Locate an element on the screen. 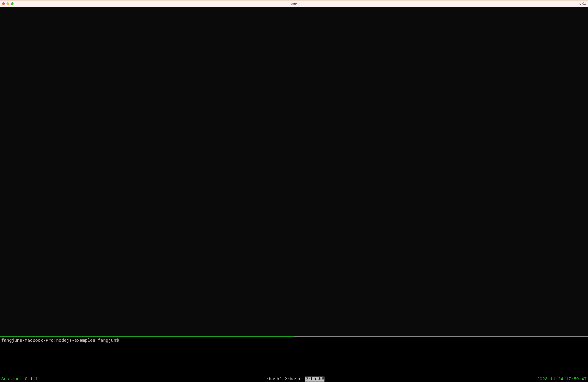 The image size is (588, 382). window-title: tmux is located at coordinates (294, 3).